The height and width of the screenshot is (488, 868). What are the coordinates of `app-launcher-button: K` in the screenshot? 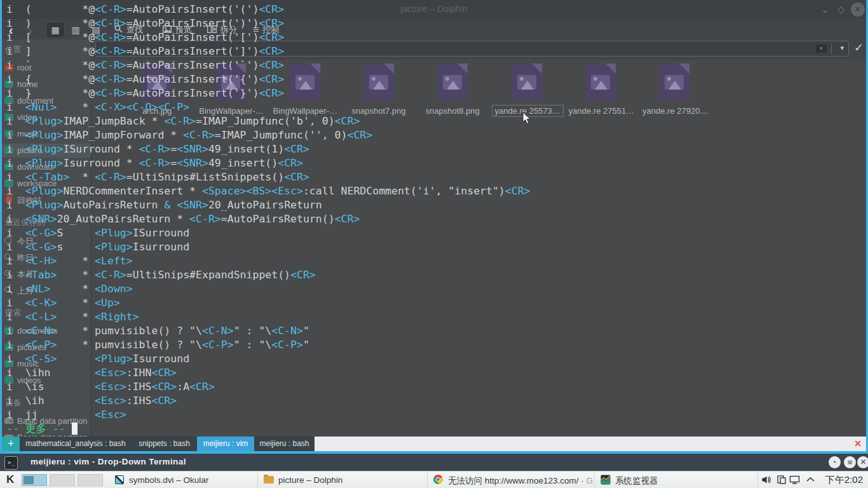 It's located at (10, 480).